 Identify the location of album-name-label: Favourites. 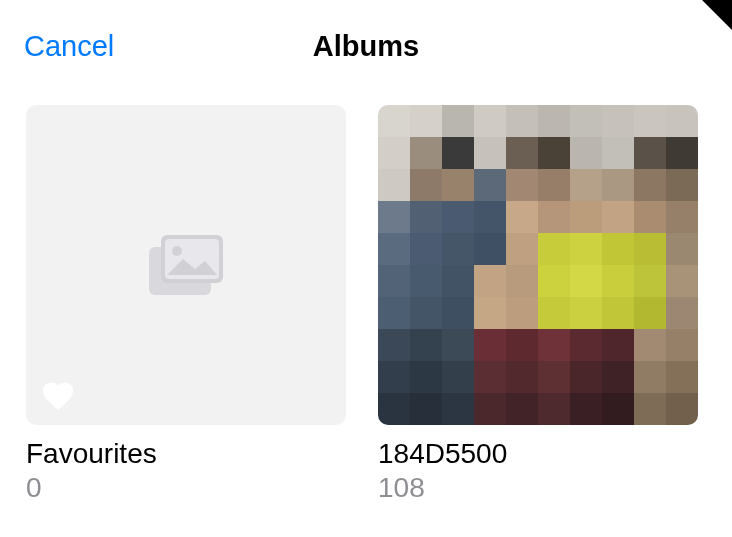
(186, 454).